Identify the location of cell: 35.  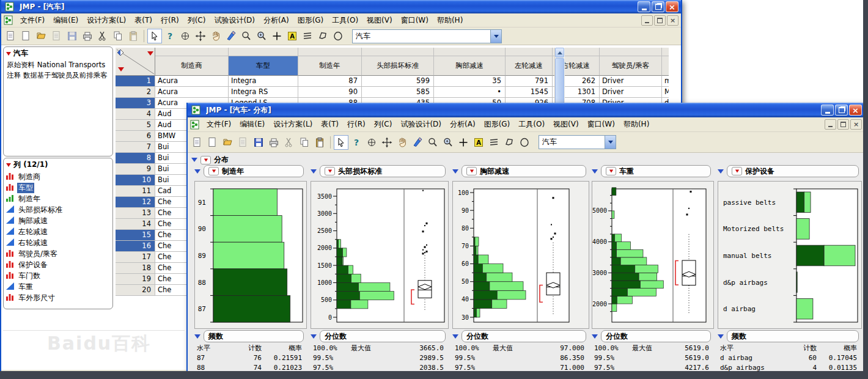
(469, 81).